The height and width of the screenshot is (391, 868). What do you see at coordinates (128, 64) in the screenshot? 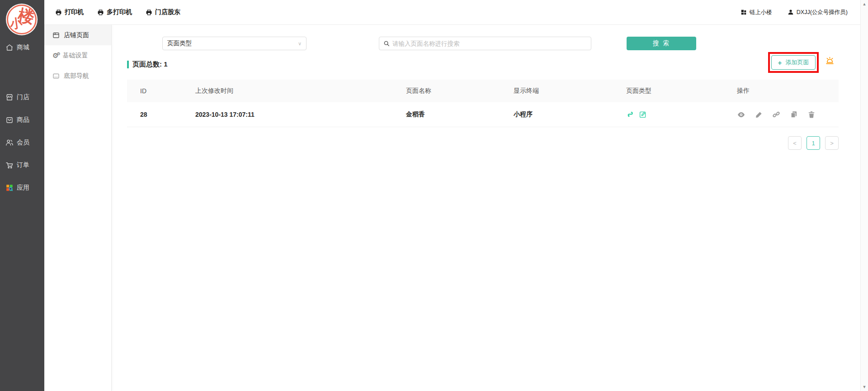
I see `accent-bar` at bounding box center [128, 64].